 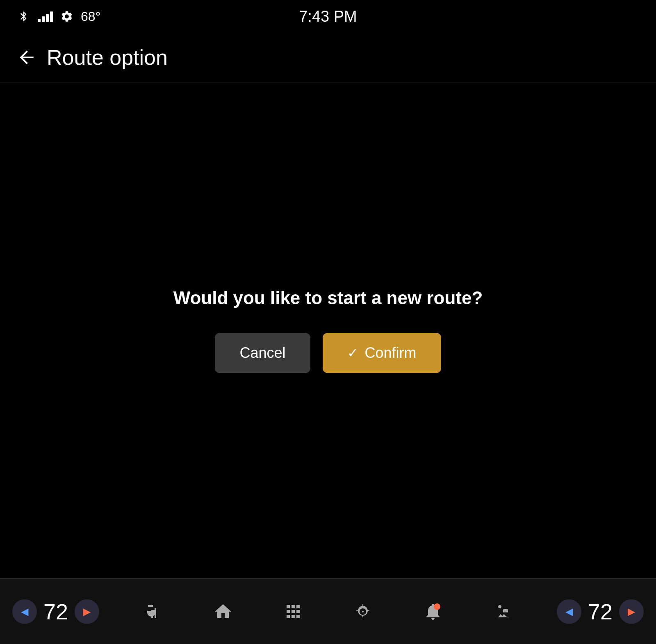 What do you see at coordinates (25, 612) in the screenshot?
I see `left-temp-decrease-button: ◀` at bounding box center [25, 612].